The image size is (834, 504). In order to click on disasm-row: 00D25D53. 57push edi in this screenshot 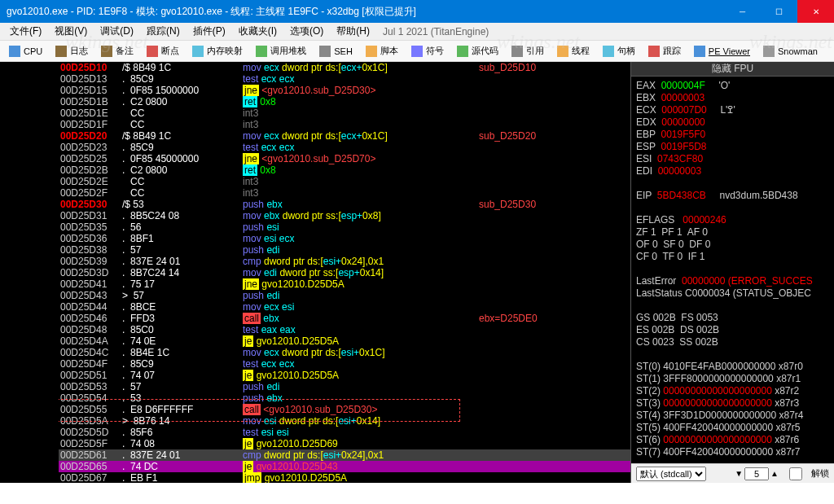, I will do `click(315, 387)`.